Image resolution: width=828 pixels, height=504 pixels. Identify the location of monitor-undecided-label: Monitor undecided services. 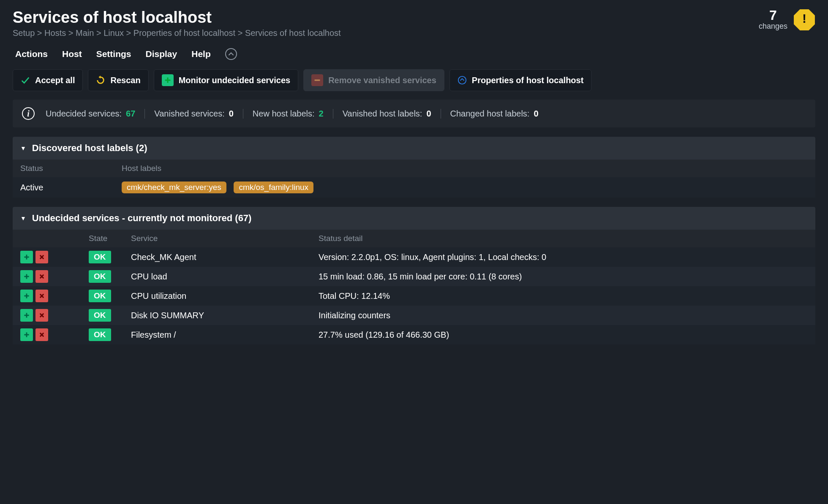
(235, 80).